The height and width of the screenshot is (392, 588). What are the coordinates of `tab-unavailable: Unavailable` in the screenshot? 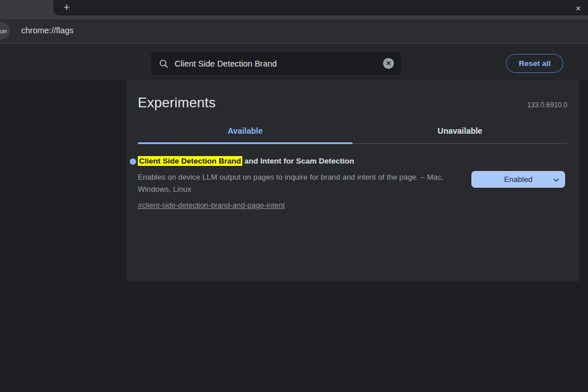 It's located at (460, 134).